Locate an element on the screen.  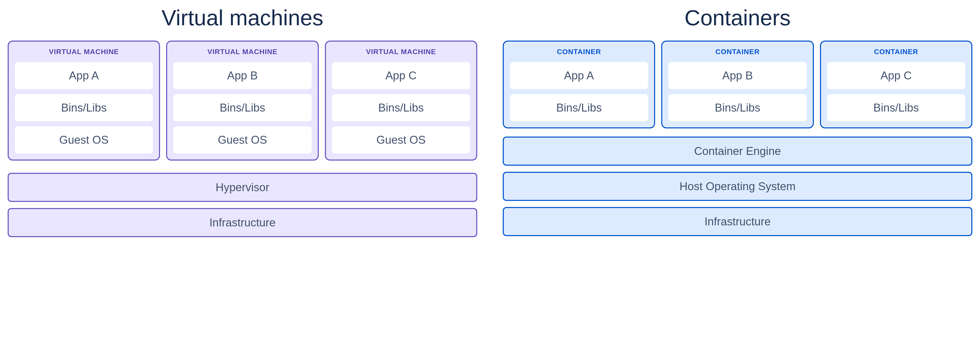
ct-units-row: CONTAINER App A Bins/Libs CONTAINER App … is located at coordinates (738, 84).